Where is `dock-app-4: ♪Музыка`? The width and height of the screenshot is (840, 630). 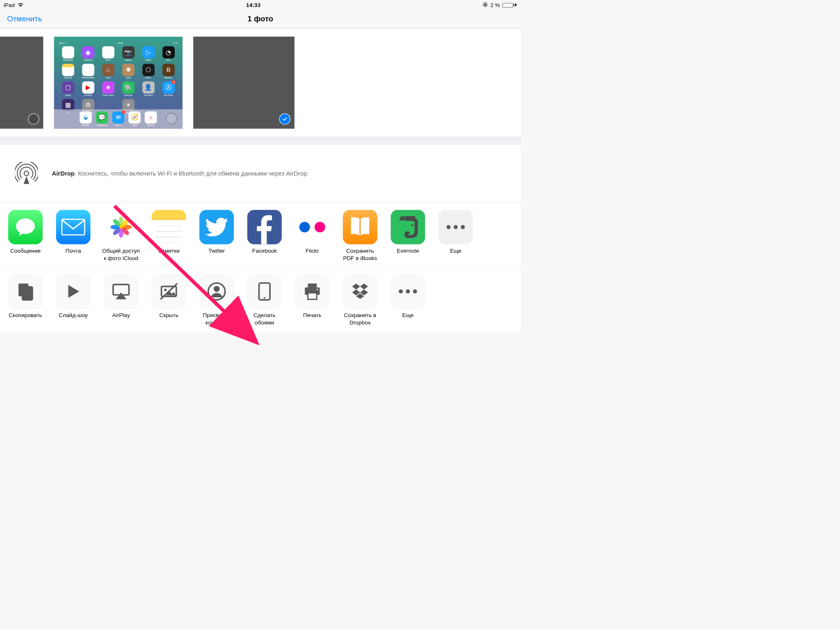 dock-app-4: ♪Музыка is located at coordinates (151, 119).